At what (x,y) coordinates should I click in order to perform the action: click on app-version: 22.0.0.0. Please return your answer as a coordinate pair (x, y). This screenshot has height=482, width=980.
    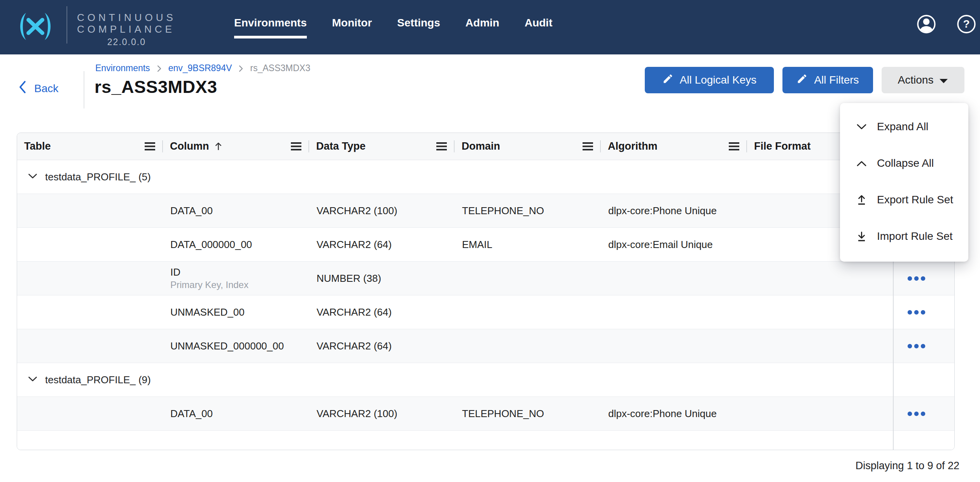
    Looking at the image, I should click on (127, 42).